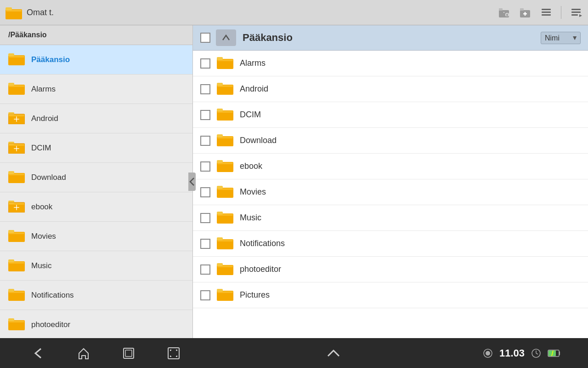 The height and width of the screenshot is (368, 588). What do you see at coordinates (390, 141) in the screenshot?
I see `file-row: Download` at bounding box center [390, 141].